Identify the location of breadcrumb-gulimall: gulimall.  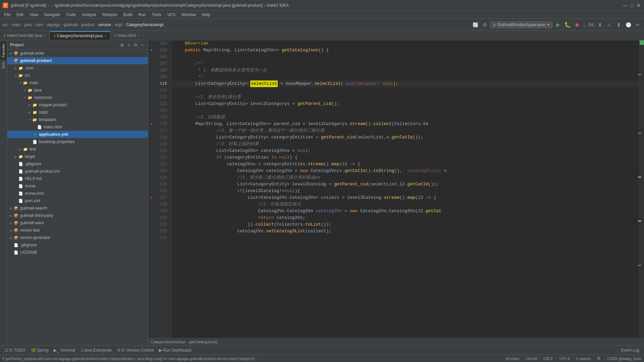
(70, 25).